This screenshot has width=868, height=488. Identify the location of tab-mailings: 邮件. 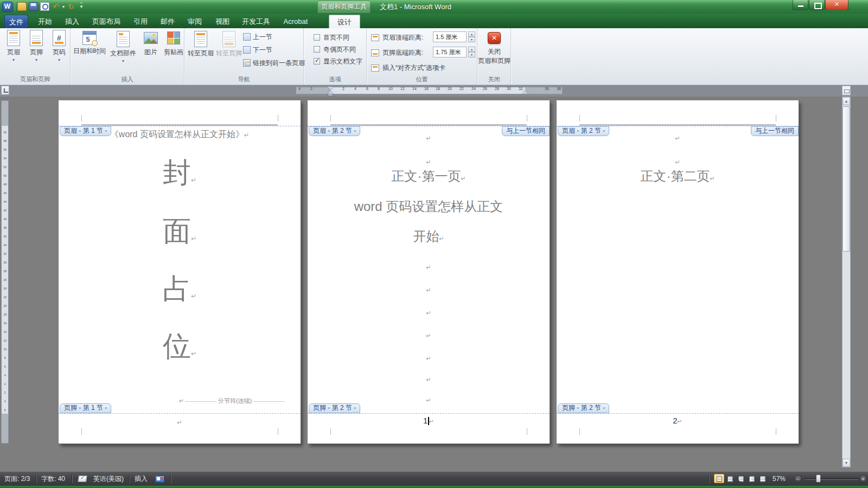
(168, 22).